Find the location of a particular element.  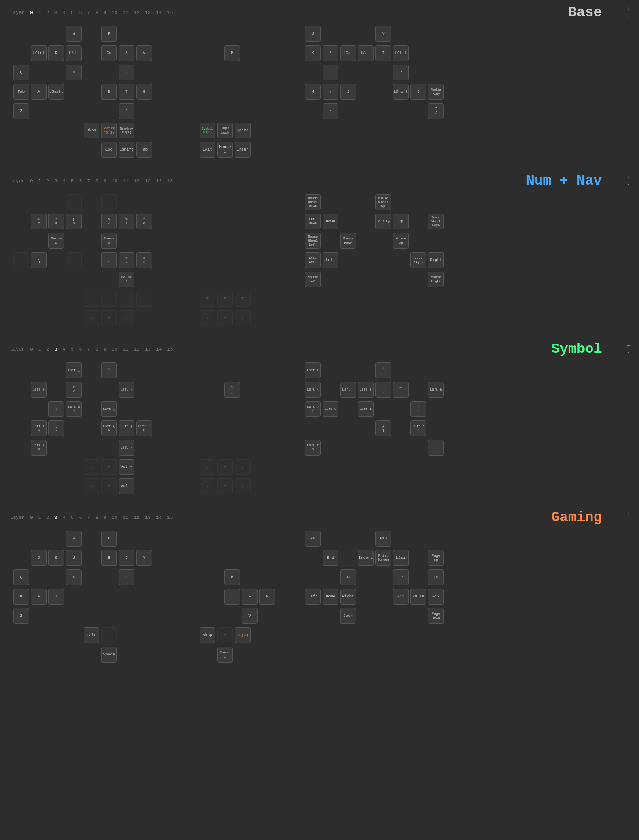

gm-key-d: D is located at coordinates (127, 558).